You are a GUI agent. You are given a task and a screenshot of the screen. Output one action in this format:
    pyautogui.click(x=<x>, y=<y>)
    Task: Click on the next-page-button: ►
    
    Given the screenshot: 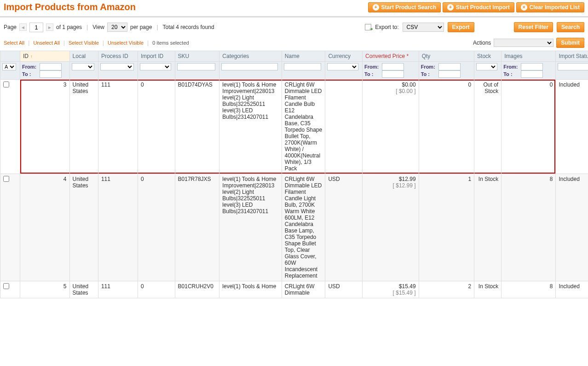 What is the action you would take?
    pyautogui.click(x=50, y=27)
    